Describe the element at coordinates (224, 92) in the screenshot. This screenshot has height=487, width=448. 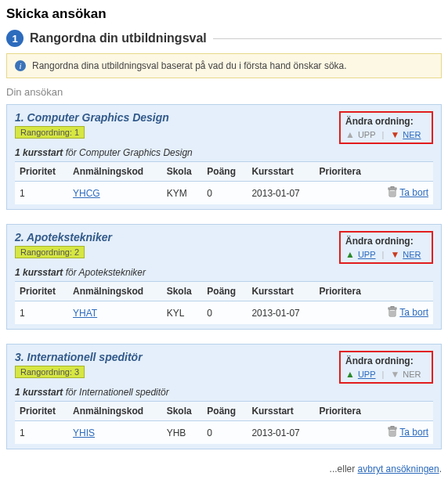
I see `subhead: Din ansökan` at that location.